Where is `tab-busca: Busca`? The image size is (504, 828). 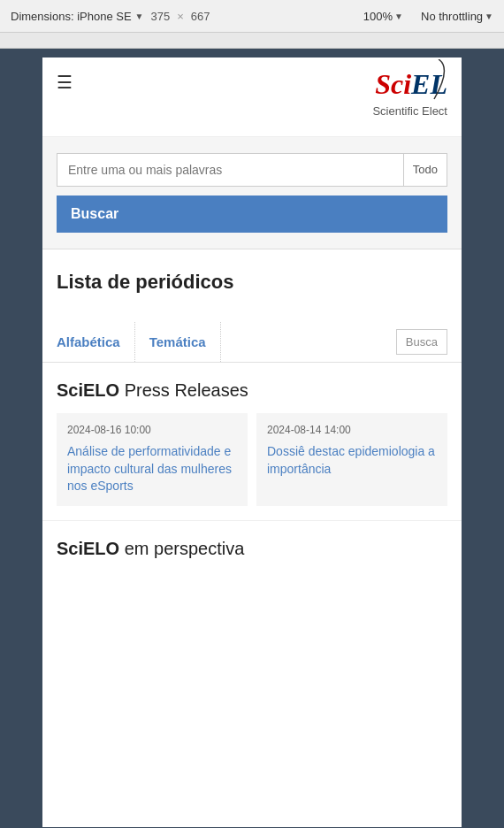 tab-busca: Busca is located at coordinates (422, 341).